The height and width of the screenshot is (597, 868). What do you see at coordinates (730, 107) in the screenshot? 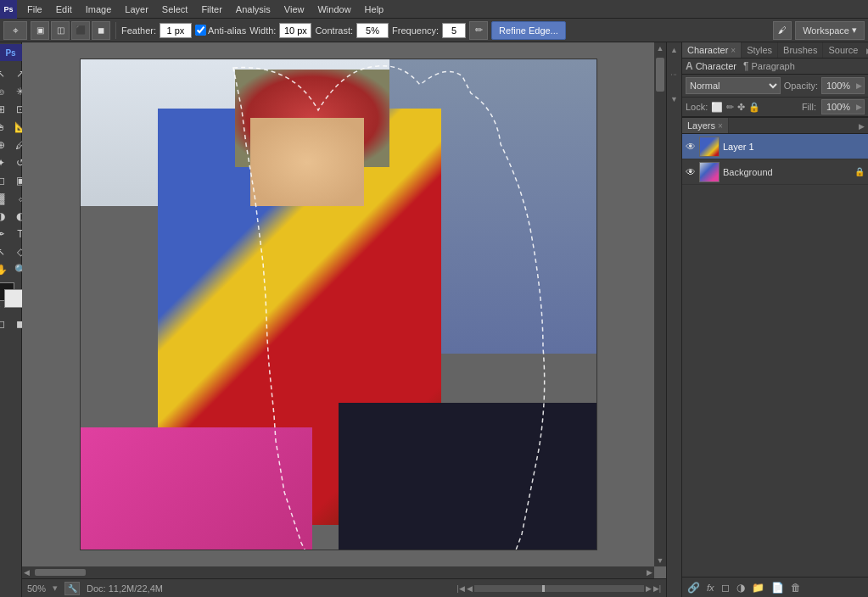
I see `lock-image-icon: ✏` at bounding box center [730, 107].